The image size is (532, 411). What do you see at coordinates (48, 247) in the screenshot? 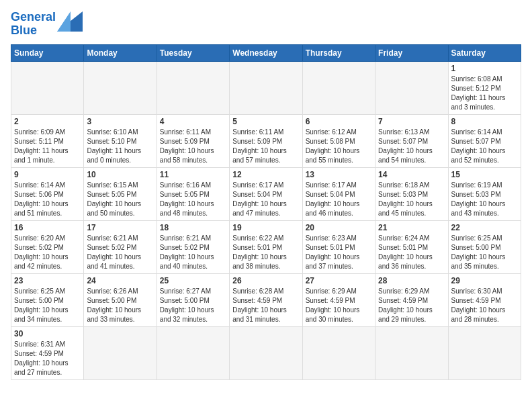
I see `day-cell: 16Sunrise: 6:20 AM Sunset: 5:02 PM Dayli…` at bounding box center [48, 247].